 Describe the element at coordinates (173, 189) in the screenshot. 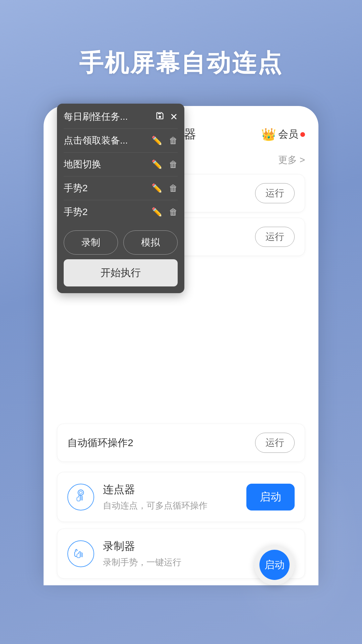

I see `delete-icon-3: 🗑` at that location.